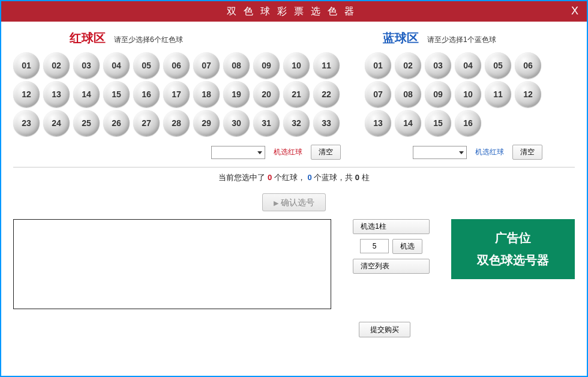 This screenshot has height=377, width=588. I want to click on red-ball-18: 18, so click(206, 94).